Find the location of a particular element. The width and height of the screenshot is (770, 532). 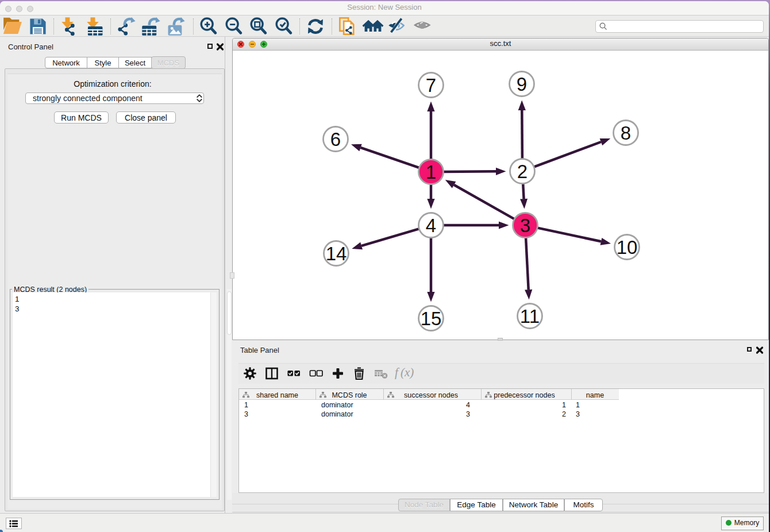

svg-text: 3 is located at coordinates (525, 225).